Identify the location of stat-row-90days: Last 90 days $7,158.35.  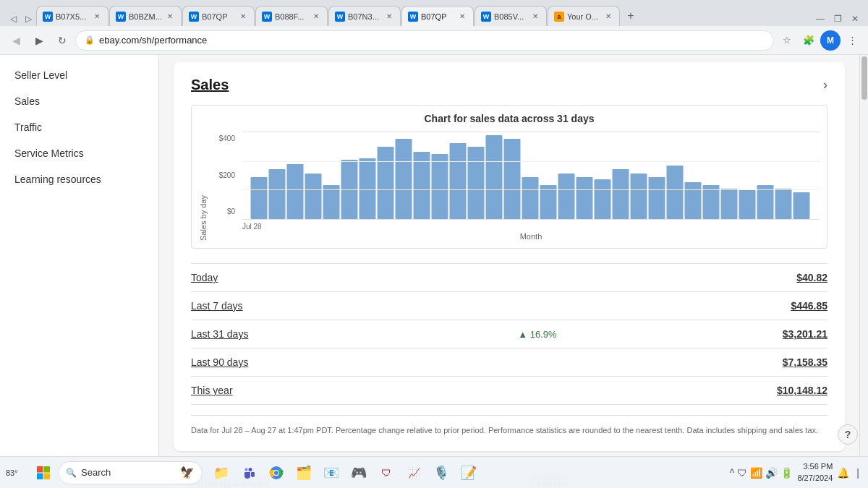
(509, 363).